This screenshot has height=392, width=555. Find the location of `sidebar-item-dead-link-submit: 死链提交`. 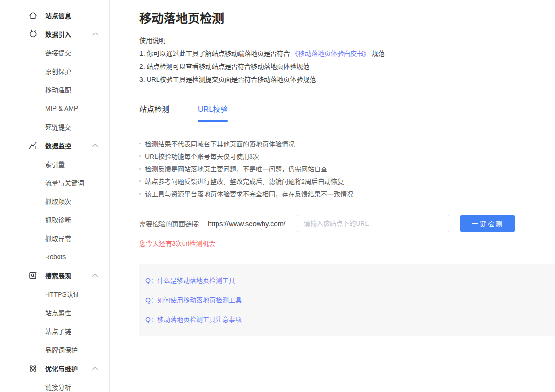

sidebar-item-dead-link-submit: 死链提交 is located at coordinates (55, 127).